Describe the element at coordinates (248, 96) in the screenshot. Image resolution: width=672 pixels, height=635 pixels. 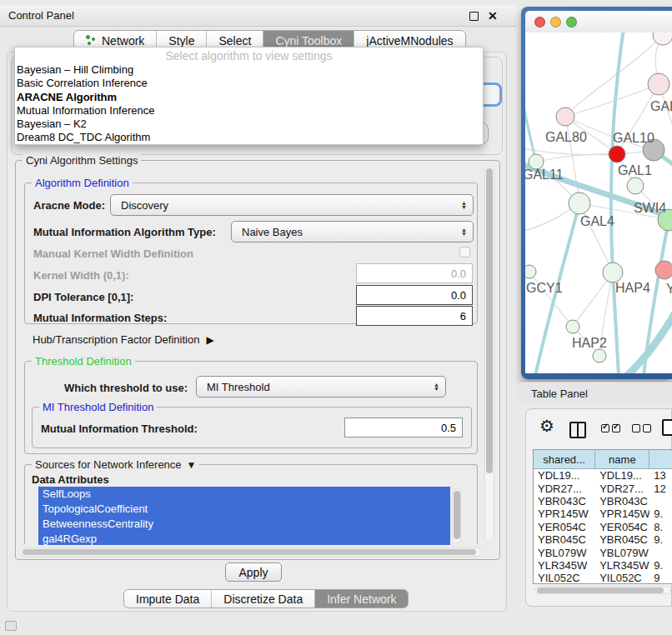
I see `algorithm-dropdown-popup: Select algorithm to view settings Bayesi…` at that location.